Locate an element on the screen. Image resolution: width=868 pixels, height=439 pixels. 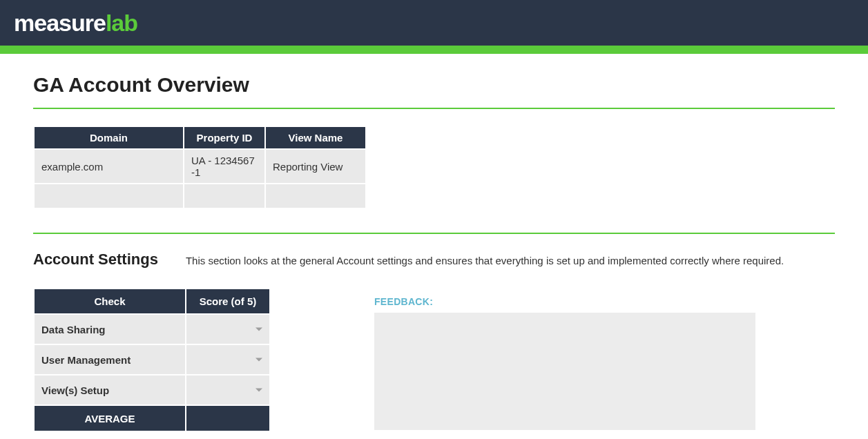
section-title-account-settings: Account Settings is located at coordinates (95, 260).